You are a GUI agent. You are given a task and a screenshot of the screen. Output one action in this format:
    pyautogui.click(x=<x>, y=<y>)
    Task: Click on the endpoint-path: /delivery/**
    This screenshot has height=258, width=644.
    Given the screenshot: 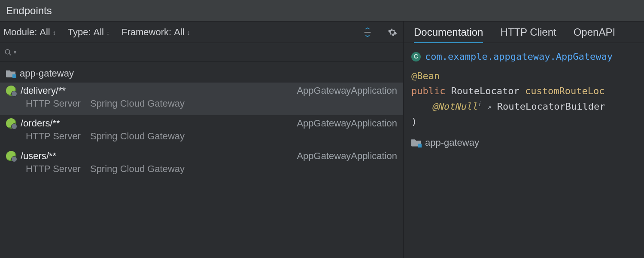 What is the action you would take?
    pyautogui.click(x=43, y=91)
    